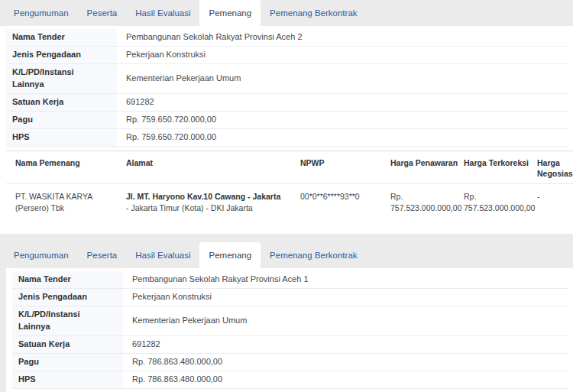 The width and height of the screenshot is (573, 392). What do you see at coordinates (290, 379) in the screenshot?
I see `detail-row-hps: HPS Rp. 786.863.480.000,00` at bounding box center [290, 379].